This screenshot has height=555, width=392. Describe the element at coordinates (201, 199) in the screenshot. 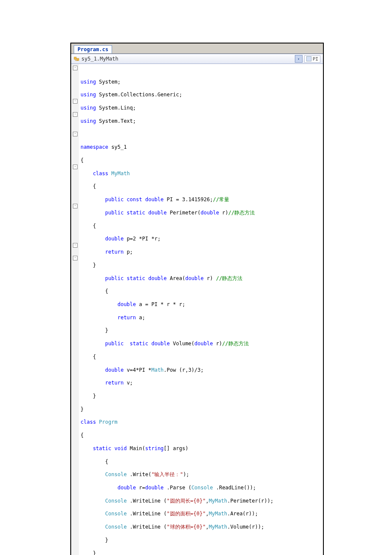

I see `code-line: public const double PI = 3.1415926;//常量` at that location.